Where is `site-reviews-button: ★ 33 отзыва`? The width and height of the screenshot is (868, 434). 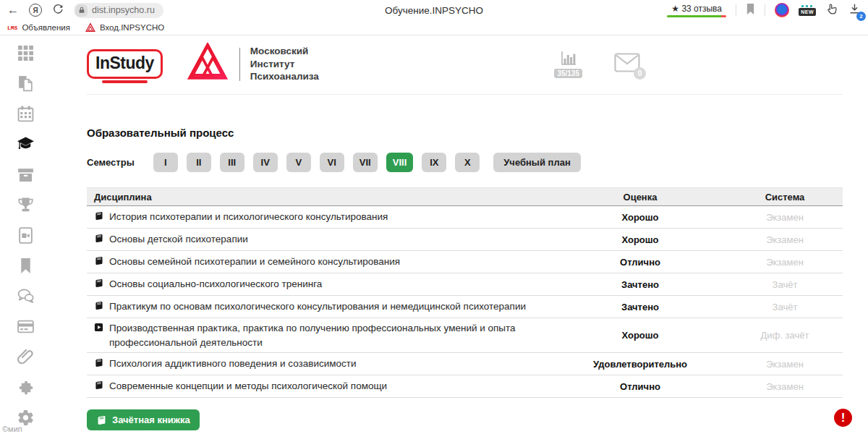 site-reviews-button: ★ 33 отзыва is located at coordinates (697, 10).